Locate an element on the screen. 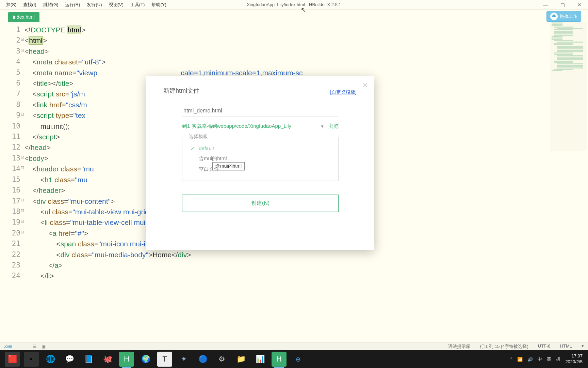  system-tray: ˄ 📶 🔊 中 英 拼 17:07 2020/2/5 is located at coordinates (548, 359).